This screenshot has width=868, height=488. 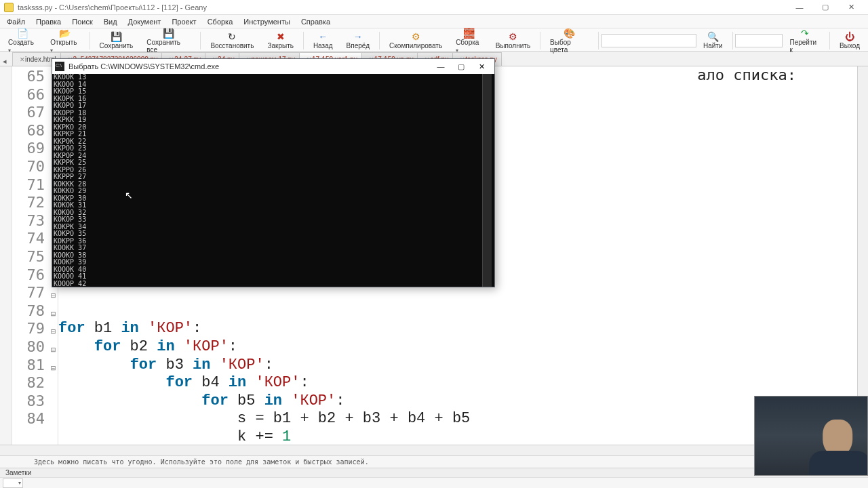 I want to click on build-button: 🧱Сборка, so click(x=469, y=41).